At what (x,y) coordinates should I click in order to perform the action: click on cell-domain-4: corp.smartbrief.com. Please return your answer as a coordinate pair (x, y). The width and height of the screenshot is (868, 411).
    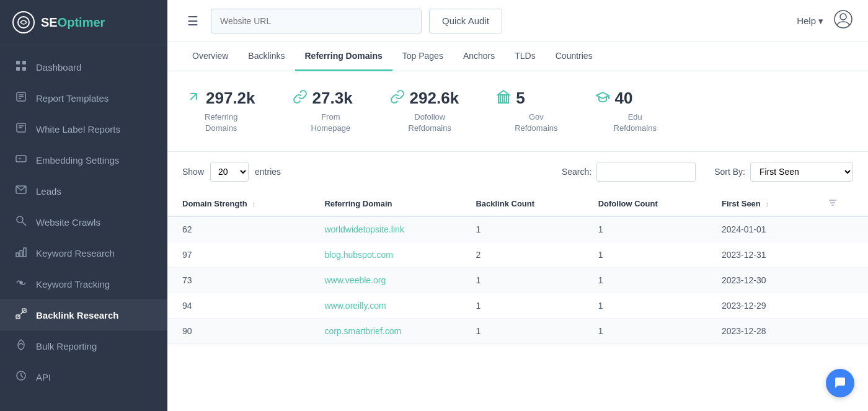
    Looking at the image, I should click on (385, 331).